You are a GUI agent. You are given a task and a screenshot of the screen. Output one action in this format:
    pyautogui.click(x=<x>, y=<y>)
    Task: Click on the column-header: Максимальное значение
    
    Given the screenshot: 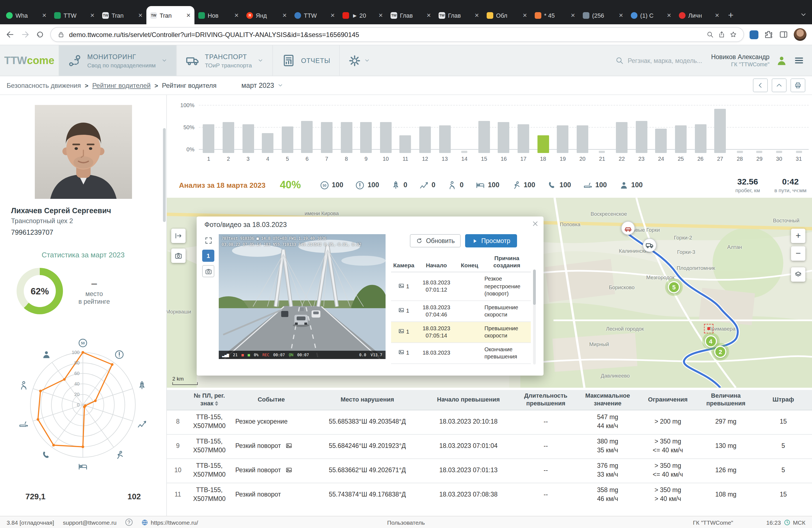 What is the action you would take?
    pyautogui.click(x=608, y=400)
    